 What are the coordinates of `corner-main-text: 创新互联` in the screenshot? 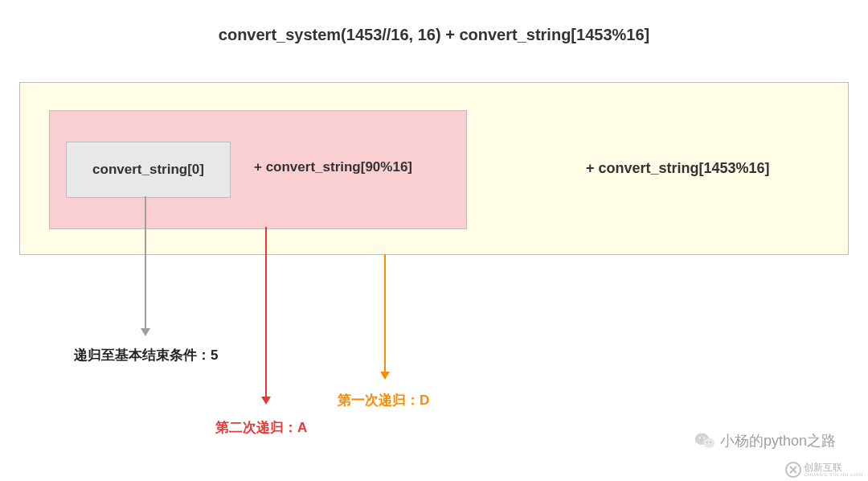 It's located at (833, 467).